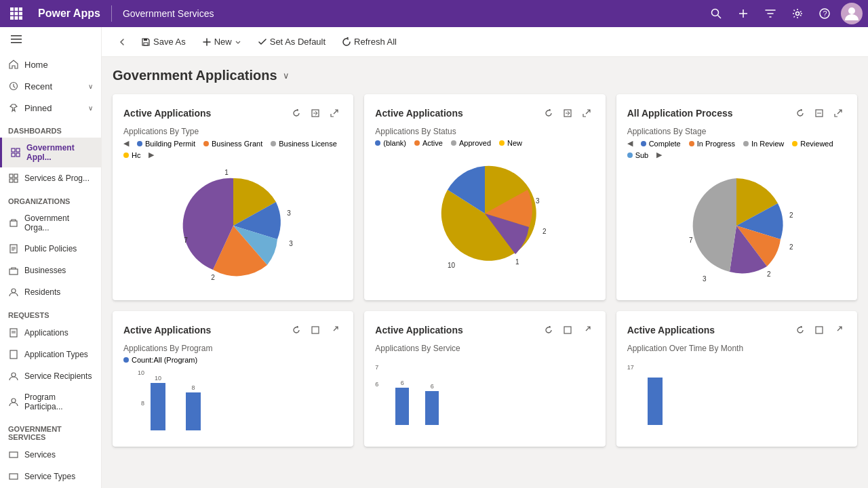  Describe the element at coordinates (292, 42) in the screenshot. I see `set-as-default-button: Set As Default` at that location.